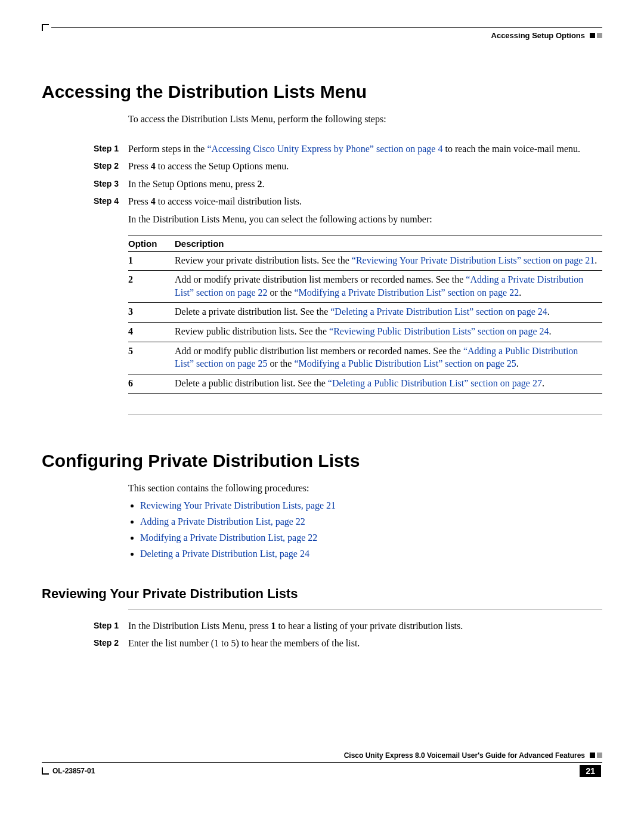 The height and width of the screenshot is (833, 644). What do you see at coordinates (365, 488) in the screenshot?
I see `s2-intro: This section contains the following proc…` at bounding box center [365, 488].